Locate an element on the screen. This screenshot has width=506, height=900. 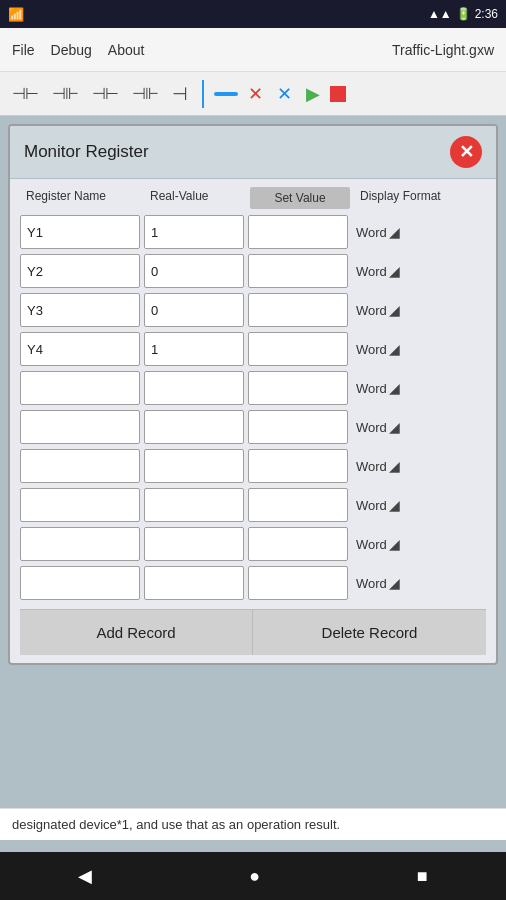
format-label-6: Word is located at coordinates (372, 466).